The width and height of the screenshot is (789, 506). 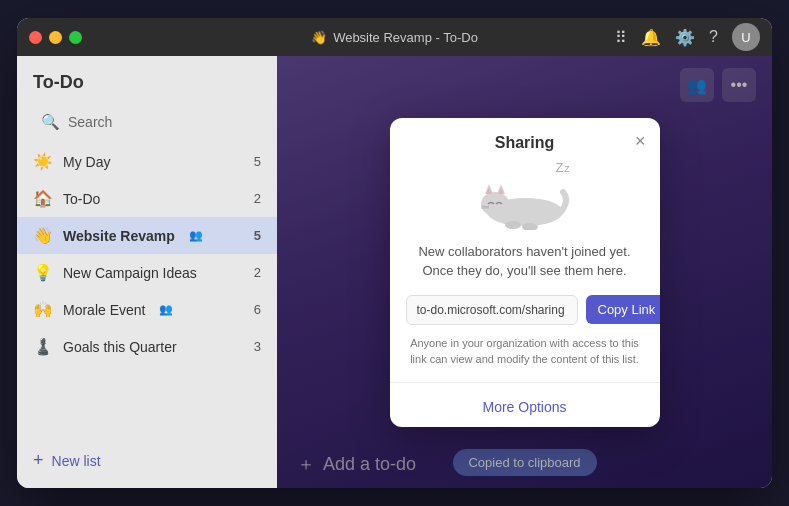 I want to click on bell-icon: 🔔, so click(x=651, y=38).